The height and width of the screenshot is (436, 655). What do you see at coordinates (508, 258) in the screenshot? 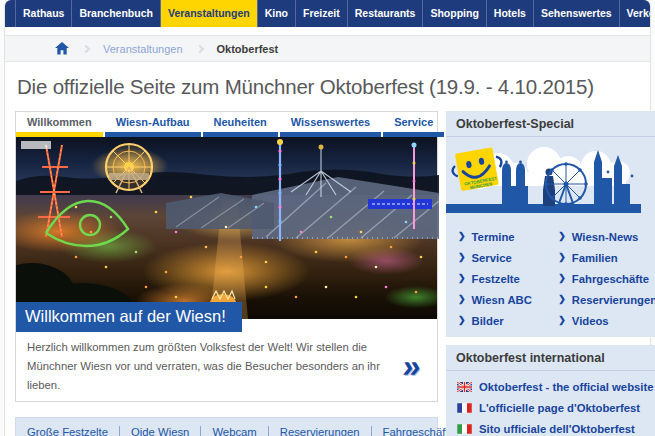
I see `special-link-service: ❯Service` at bounding box center [508, 258].